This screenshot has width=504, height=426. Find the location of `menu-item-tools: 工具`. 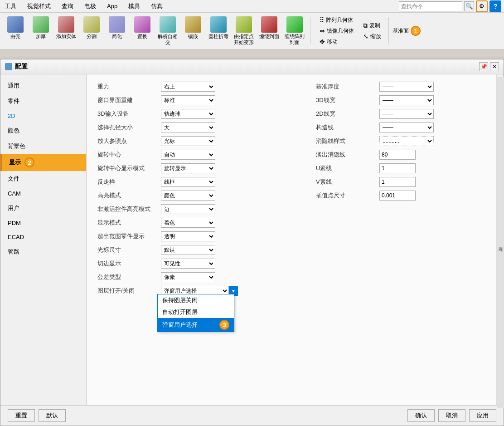

menu-item-tools: 工具 is located at coordinates (10, 6).